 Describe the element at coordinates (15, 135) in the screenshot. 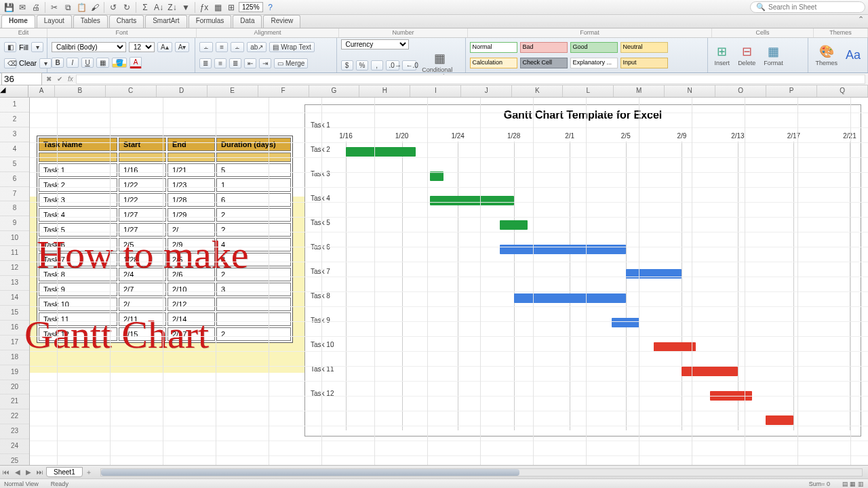

I see `row-header: 3` at that location.